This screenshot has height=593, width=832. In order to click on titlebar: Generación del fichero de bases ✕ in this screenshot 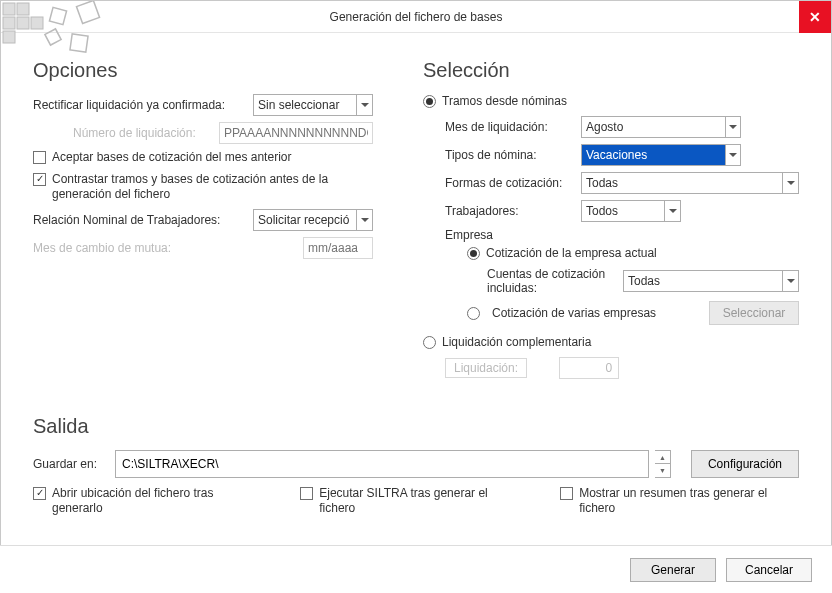, I will do `click(416, 17)`.